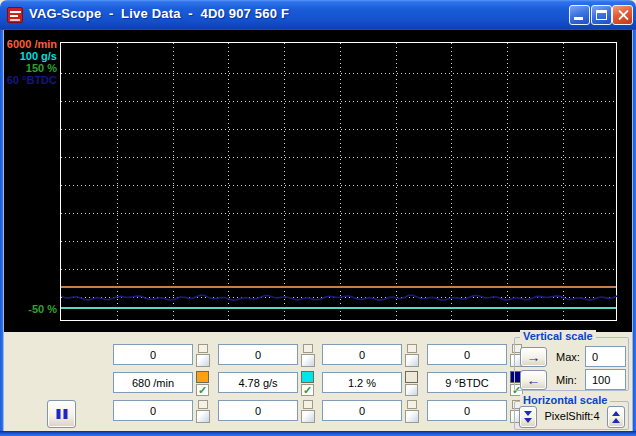  I want to click on channel-1-top-large-button, so click(203, 360).